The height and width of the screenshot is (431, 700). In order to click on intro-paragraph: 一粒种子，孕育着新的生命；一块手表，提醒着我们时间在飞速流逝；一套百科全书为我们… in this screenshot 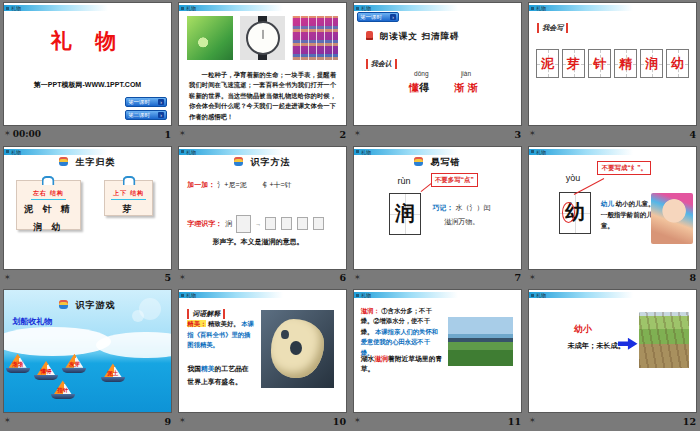, I will do `click(262, 96)`.